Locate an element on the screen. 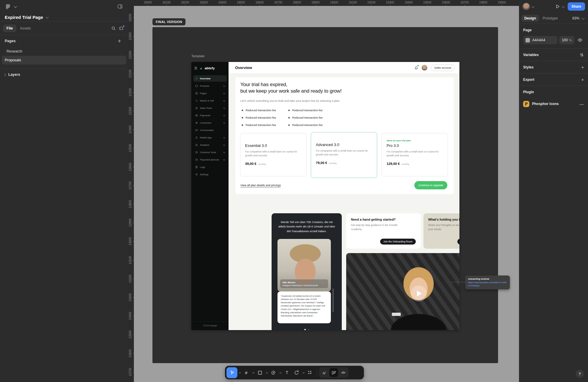 This screenshot has width=588, height=382. comment-tool-chevron-icon is located at coordinates (303, 373).